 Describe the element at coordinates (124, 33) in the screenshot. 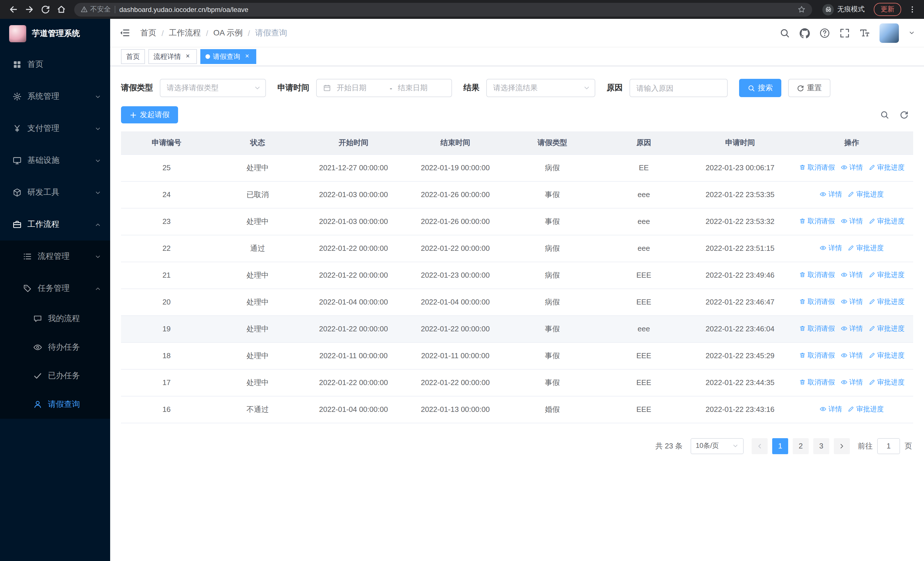

I see `sidebar-collapse-icon` at that location.